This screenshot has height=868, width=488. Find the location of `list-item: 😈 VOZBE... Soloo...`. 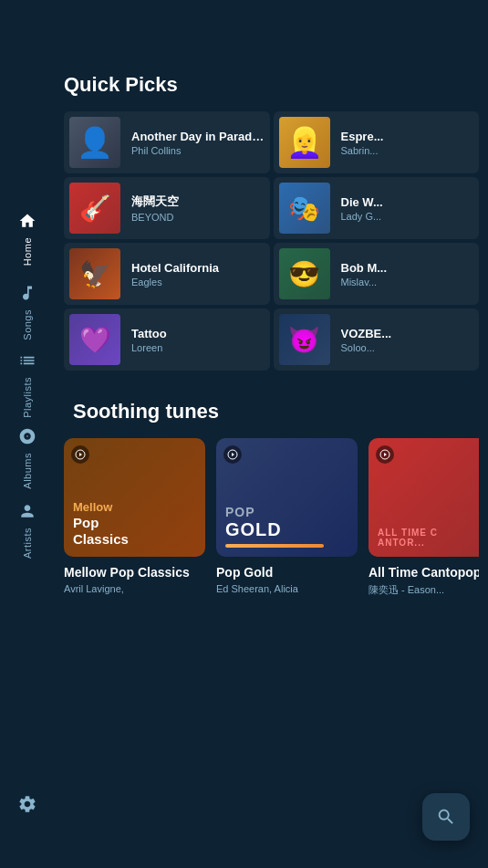

list-item: 😈 VOZBE... Soloo... is located at coordinates (377, 340).